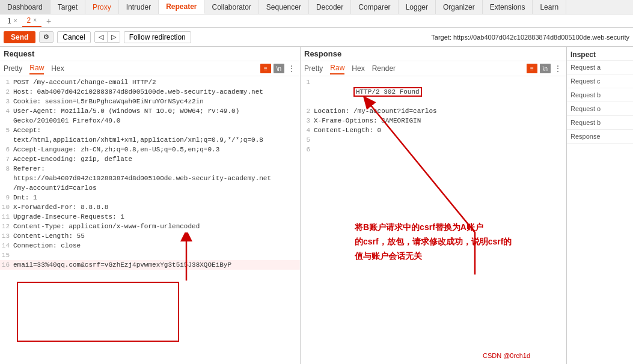 The image size is (633, 364). I want to click on cancel-button: Cancel, so click(73, 37).